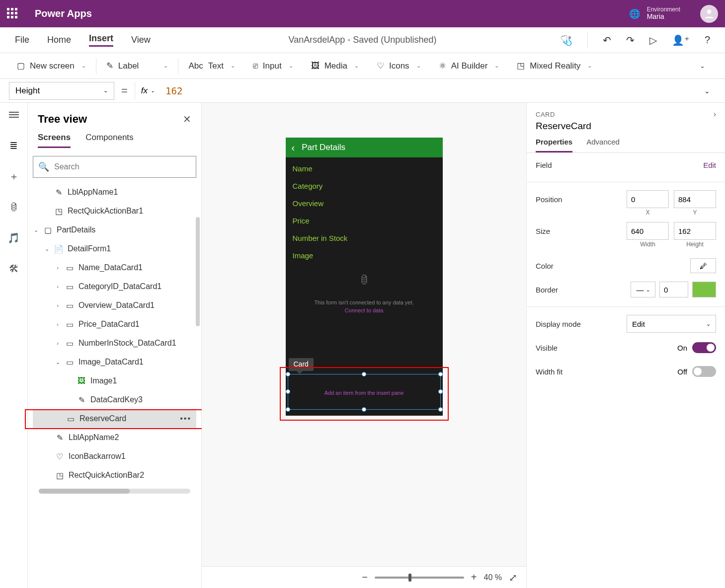 This screenshot has height=588, width=725. Describe the element at coordinates (212, 66) in the screenshot. I see `text-button: AbcText⌄` at that location.